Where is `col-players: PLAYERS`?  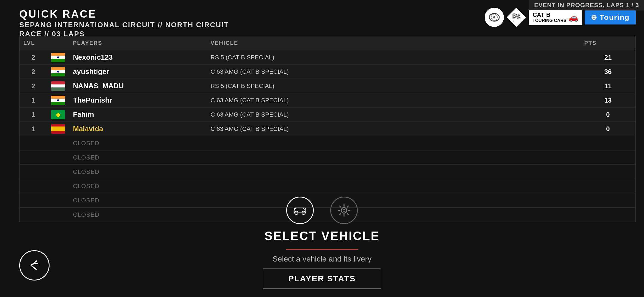
col-players: PLAYERS is located at coordinates (138, 43).